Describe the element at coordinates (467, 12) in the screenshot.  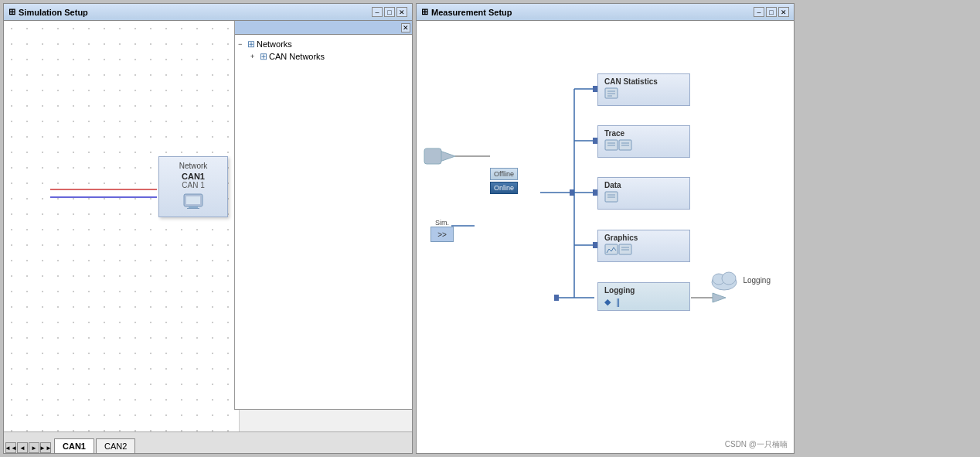
I see `meas-title: ⊞ Measurement Setup` at that location.